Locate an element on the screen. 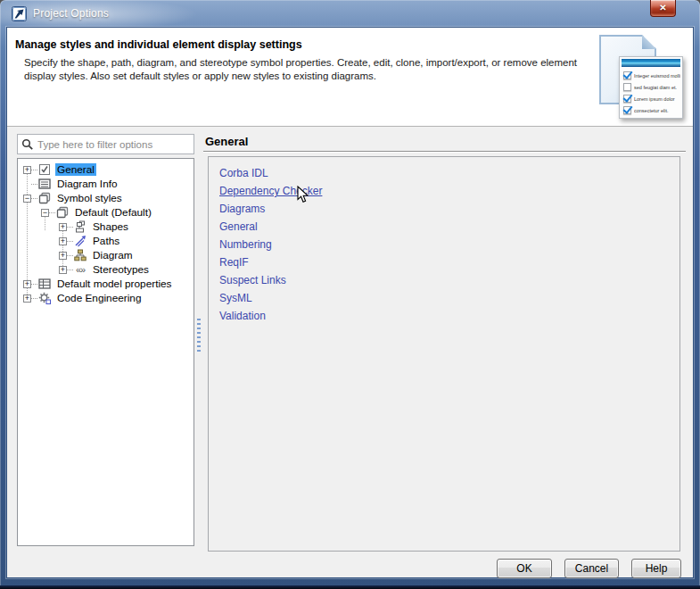 Image resolution: width=700 pixels, height=589 pixels. title-separator is located at coordinates (444, 152).